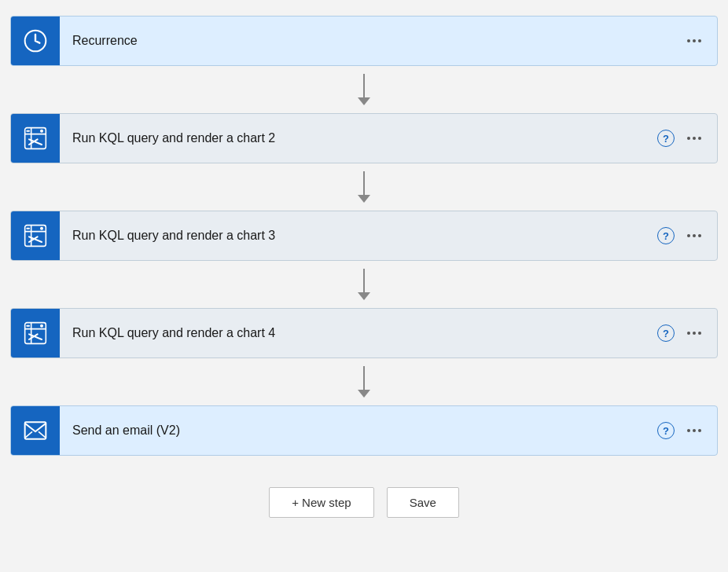 Image resolution: width=728 pixels, height=572 pixels. I want to click on recurrence-title: Recurrence, so click(372, 41).